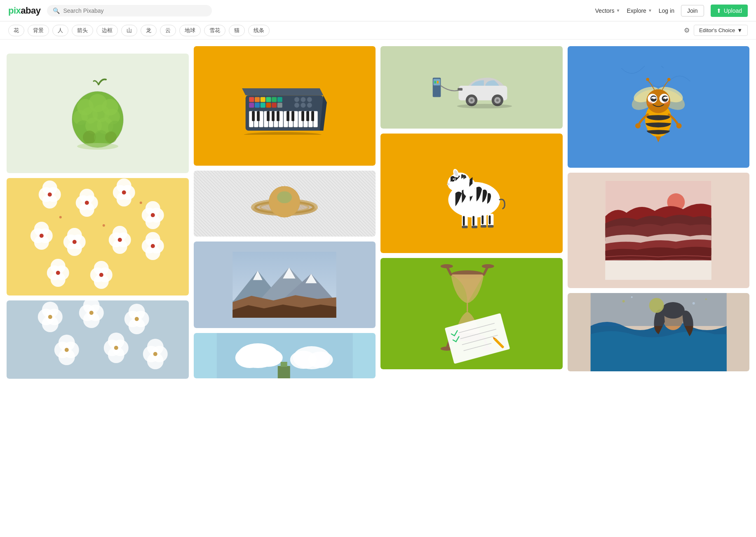 The height and width of the screenshot is (537, 756). What do you see at coordinates (659, 230) in the screenshot?
I see `grid-item-landscape` at bounding box center [659, 230].